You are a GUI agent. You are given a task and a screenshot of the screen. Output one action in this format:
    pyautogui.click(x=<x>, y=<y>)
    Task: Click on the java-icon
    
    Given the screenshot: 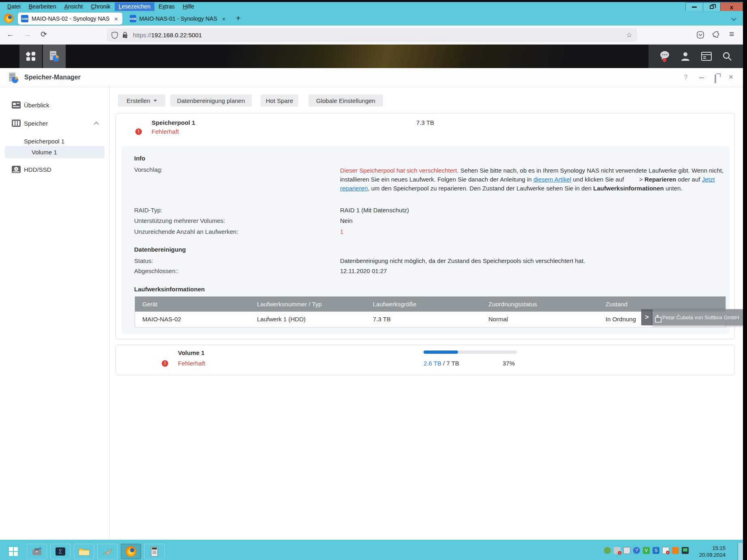 What is the action you would take?
    pyautogui.click(x=675, y=550)
    